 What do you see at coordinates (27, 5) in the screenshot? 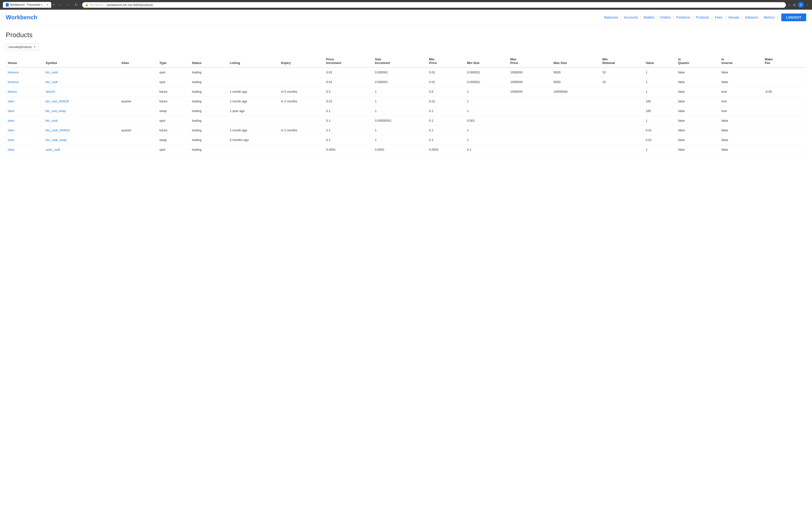
I see `browser-tab: Workbench · Fremantle Indust... ✕` at bounding box center [27, 5].